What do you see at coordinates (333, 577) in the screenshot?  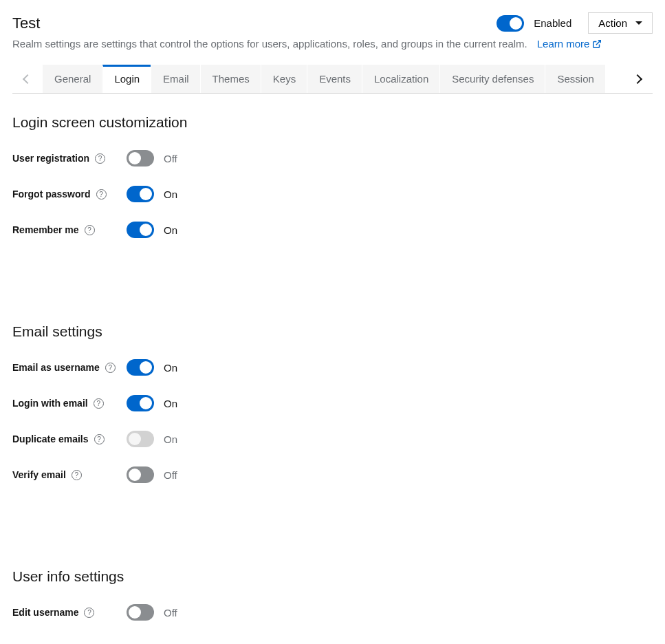 I see `section-title: User info settings` at bounding box center [333, 577].